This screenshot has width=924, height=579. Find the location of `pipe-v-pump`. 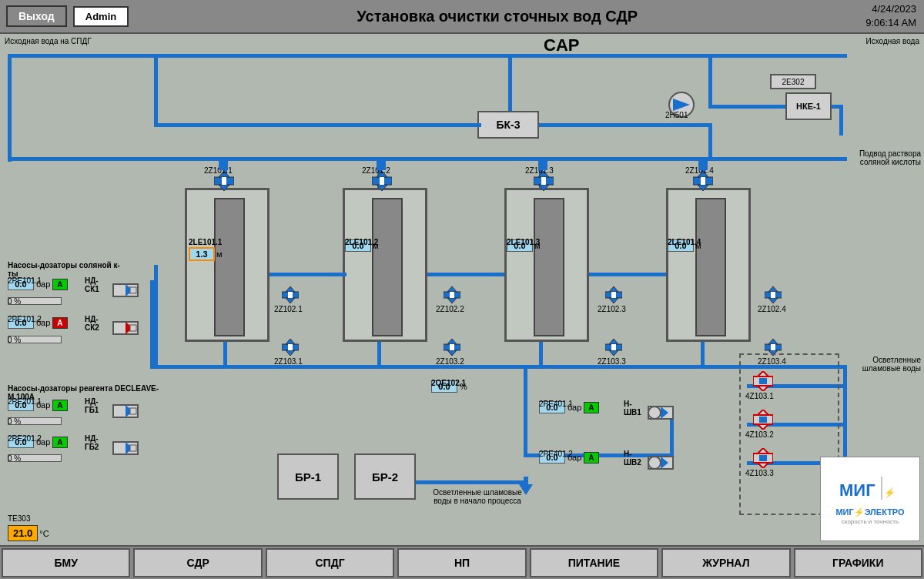

pipe-v-pump is located at coordinates (156, 317).